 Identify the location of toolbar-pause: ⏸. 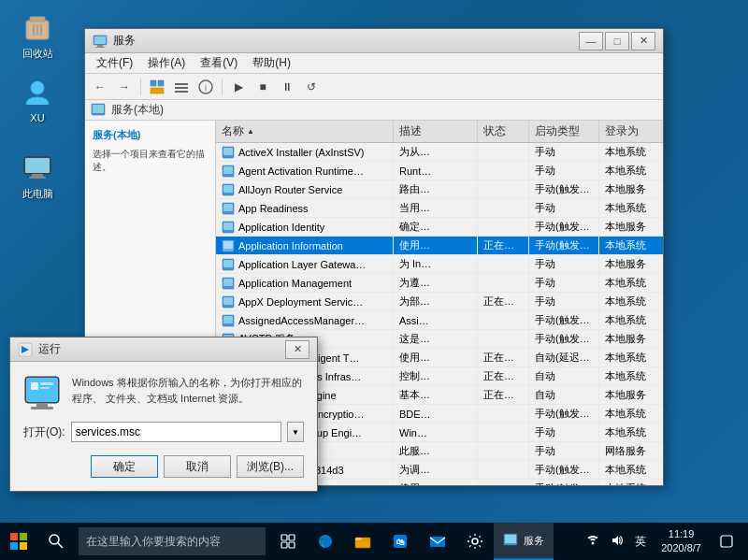
(287, 87).